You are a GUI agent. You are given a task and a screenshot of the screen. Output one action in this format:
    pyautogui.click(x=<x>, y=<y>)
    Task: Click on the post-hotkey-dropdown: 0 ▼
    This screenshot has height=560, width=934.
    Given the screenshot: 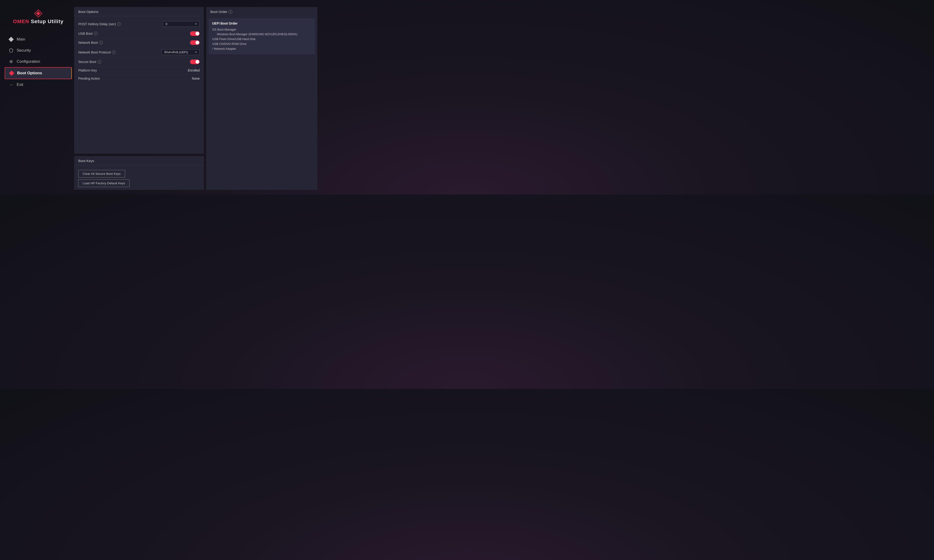 What is the action you would take?
    pyautogui.click(x=181, y=24)
    